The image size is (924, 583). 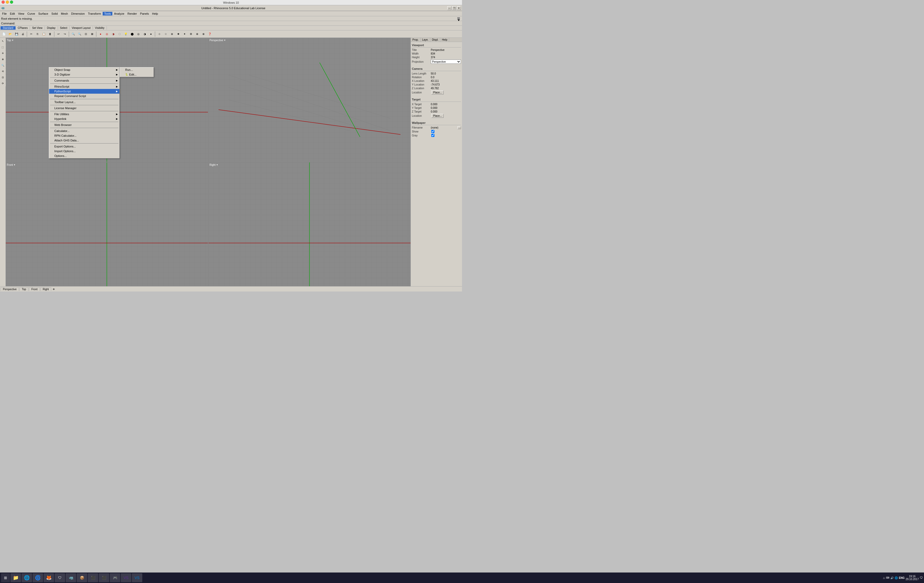 I want to click on bottom-tab-perspective: Perspective, so click(x=10, y=289).